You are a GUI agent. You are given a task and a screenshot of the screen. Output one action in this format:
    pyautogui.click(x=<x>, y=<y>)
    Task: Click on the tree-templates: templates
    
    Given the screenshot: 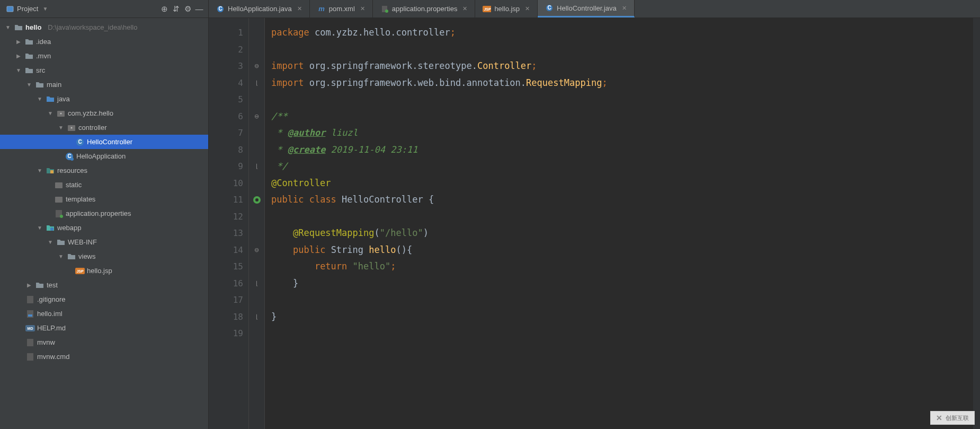 What is the action you would take?
    pyautogui.click(x=104, y=199)
    